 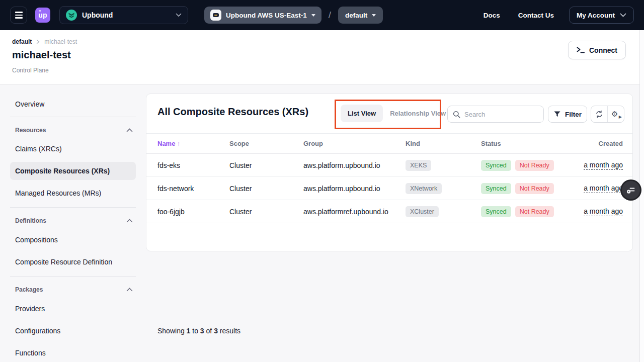 I want to click on column-header-created: Created, so click(x=603, y=144).